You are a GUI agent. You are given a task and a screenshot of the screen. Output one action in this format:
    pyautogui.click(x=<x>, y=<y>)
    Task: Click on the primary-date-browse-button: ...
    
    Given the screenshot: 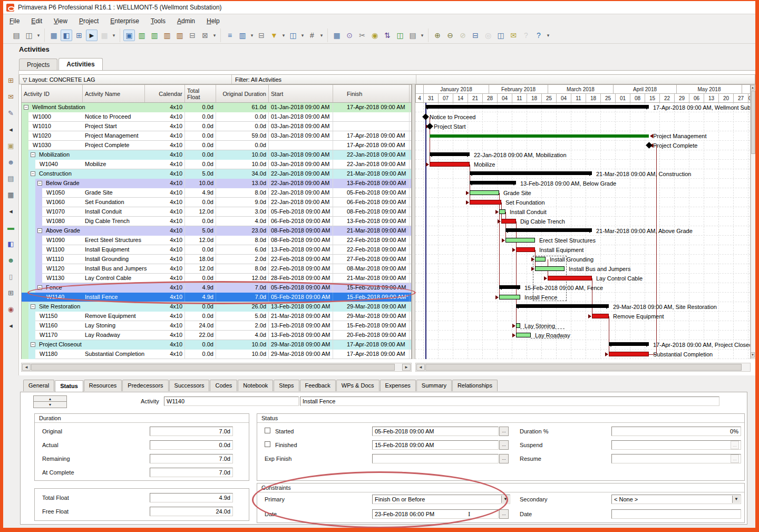 What is the action you would take?
    pyautogui.click(x=504, y=514)
    